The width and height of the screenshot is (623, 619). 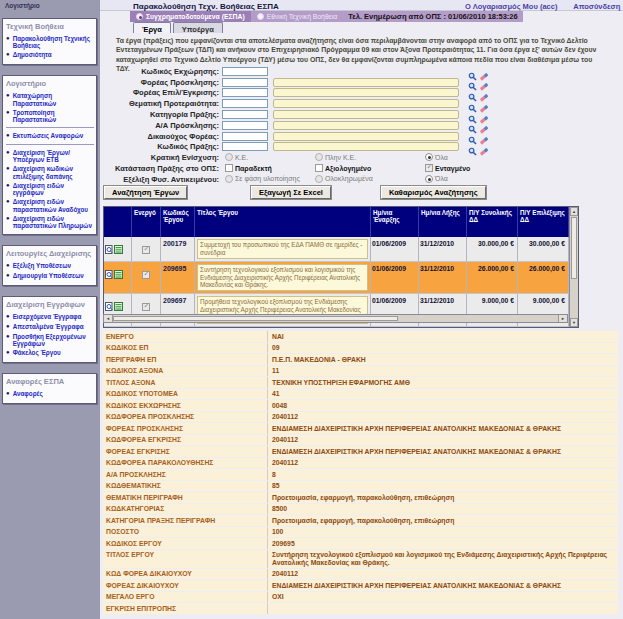 I want to click on detail-row: ΕΓΚΡΙΣΗ ΕΠΙΤΡΟΠΗΣ, so click(x=360, y=608).